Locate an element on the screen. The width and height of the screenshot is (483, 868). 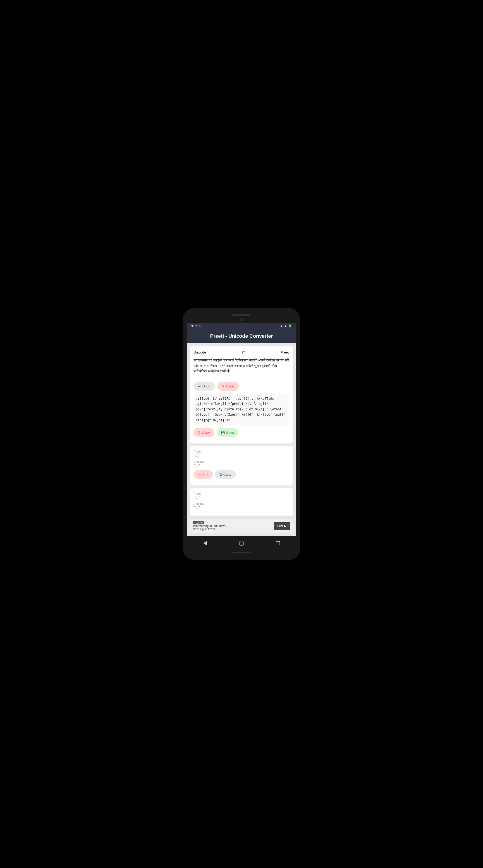
home-icon is located at coordinates (242, 543).